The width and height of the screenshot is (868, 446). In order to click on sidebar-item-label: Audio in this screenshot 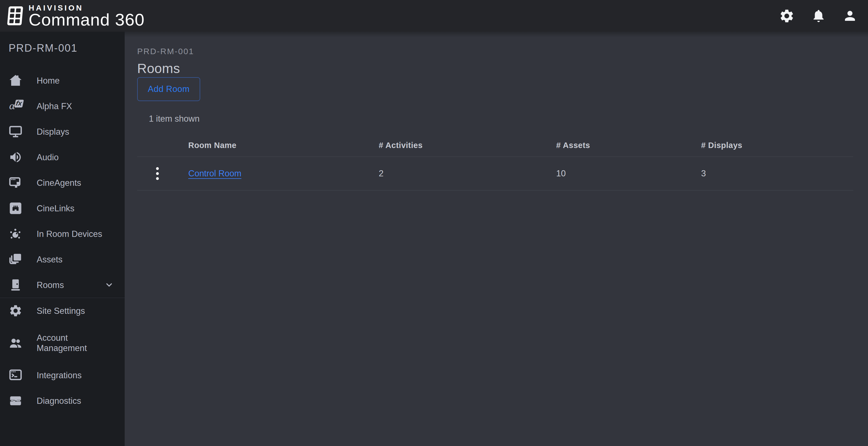, I will do `click(48, 157)`.